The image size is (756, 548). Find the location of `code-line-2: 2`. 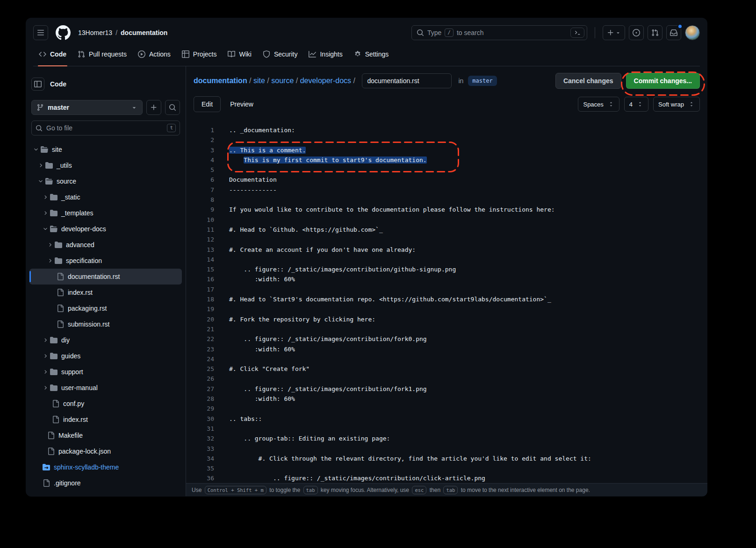

code-line-2: 2 is located at coordinates (447, 140).